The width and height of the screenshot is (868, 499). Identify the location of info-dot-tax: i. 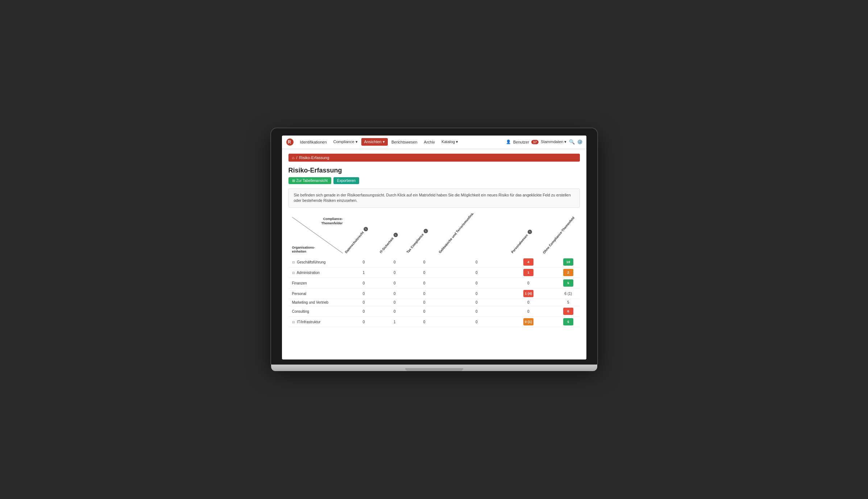
(425, 231).